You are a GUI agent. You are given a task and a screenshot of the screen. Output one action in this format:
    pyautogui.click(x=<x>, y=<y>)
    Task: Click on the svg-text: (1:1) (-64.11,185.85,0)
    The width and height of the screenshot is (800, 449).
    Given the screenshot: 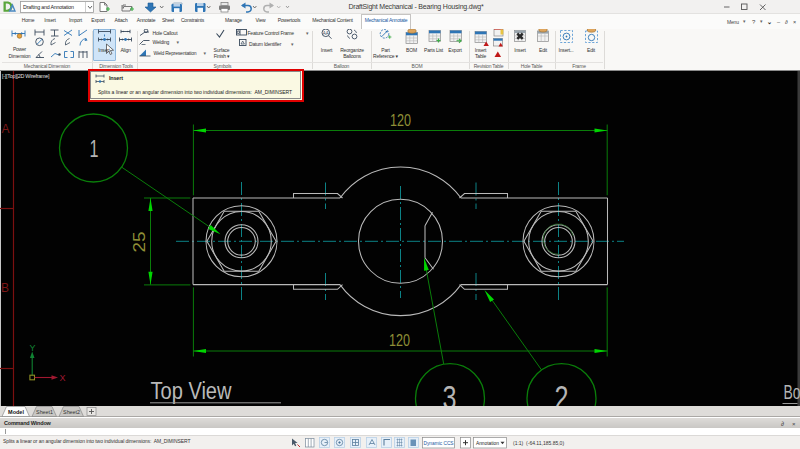 What is the action you would take?
    pyautogui.click(x=538, y=443)
    